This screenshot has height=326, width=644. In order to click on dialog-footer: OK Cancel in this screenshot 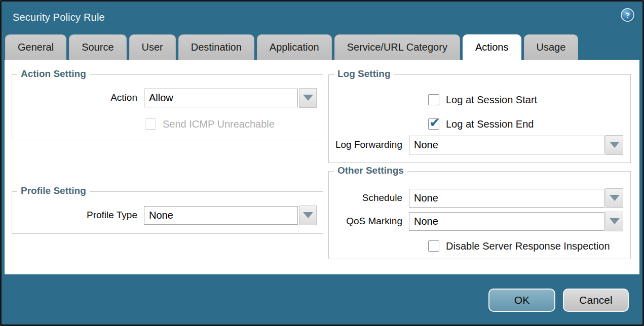, I will do `click(322, 299)`.